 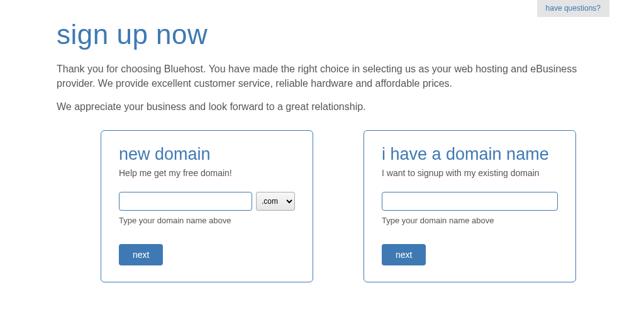 I want to click on new-domain-title: new domain, so click(x=207, y=155).